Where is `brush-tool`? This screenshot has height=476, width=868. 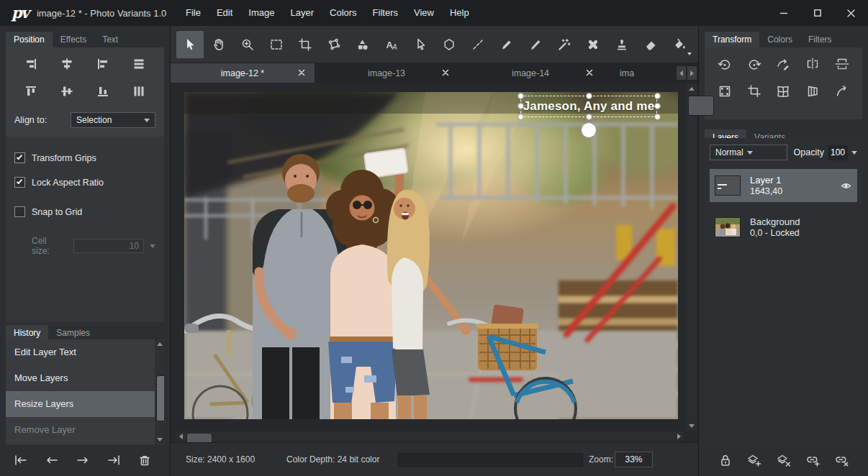
brush-tool is located at coordinates (535, 45).